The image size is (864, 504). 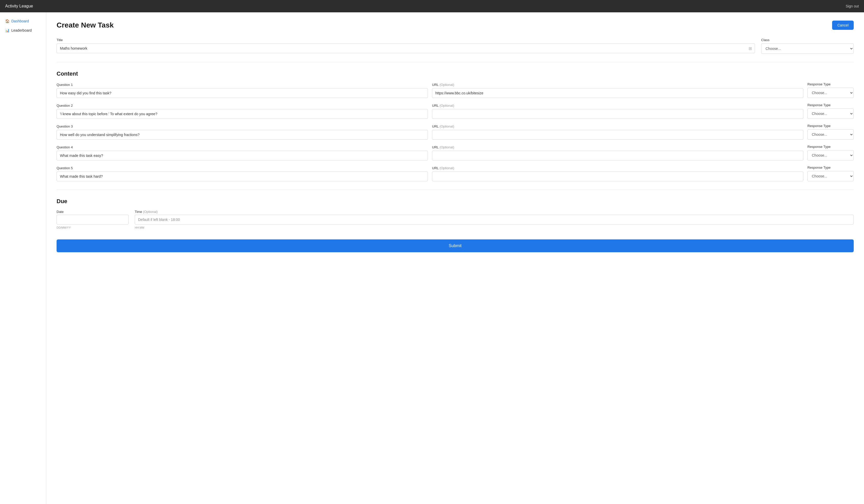 I want to click on date-label: Date, so click(x=93, y=212).